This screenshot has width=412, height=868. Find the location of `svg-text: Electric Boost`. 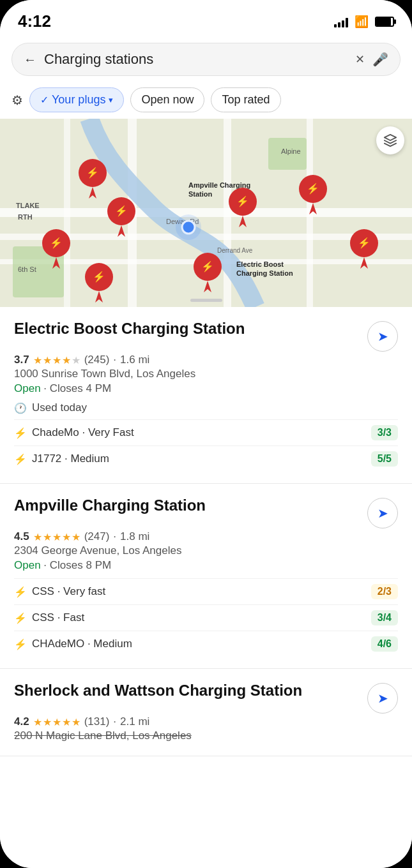

svg-text: Electric Boost is located at coordinates (260, 264).